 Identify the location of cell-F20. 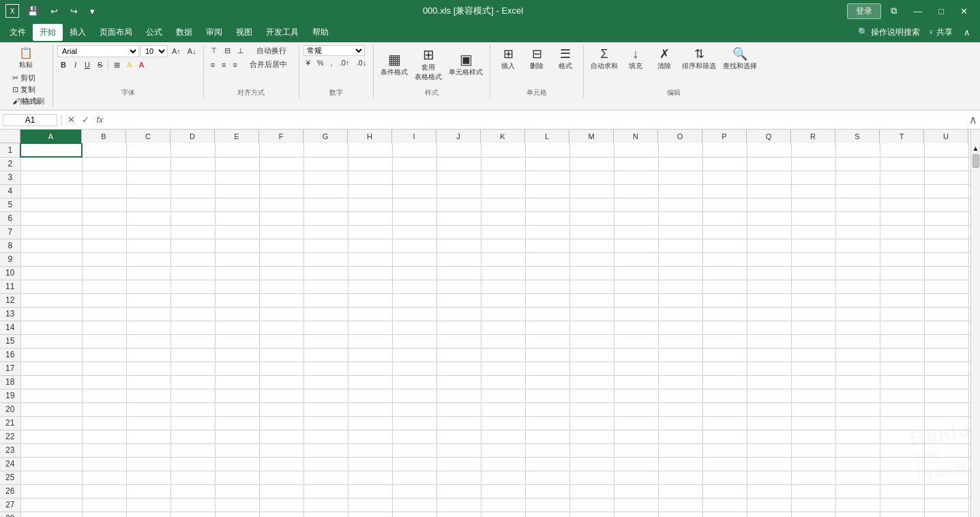
(281, 409).